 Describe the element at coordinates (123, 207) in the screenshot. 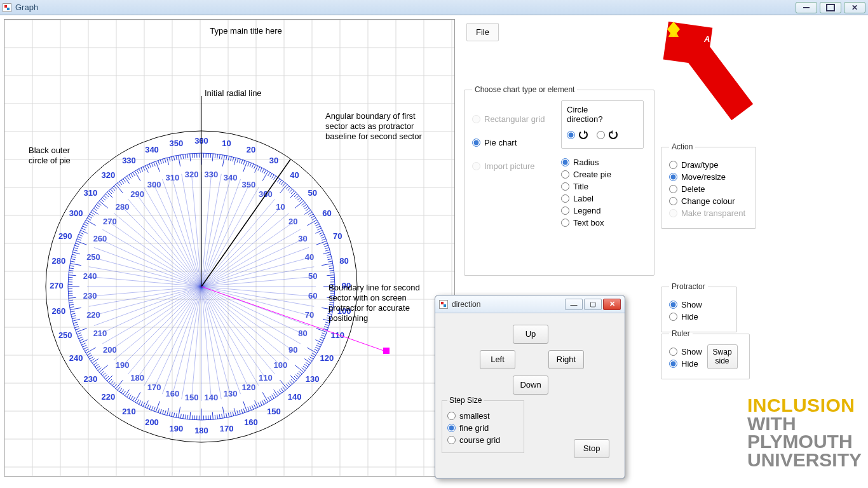

I see `svg-text: 280` at that location.